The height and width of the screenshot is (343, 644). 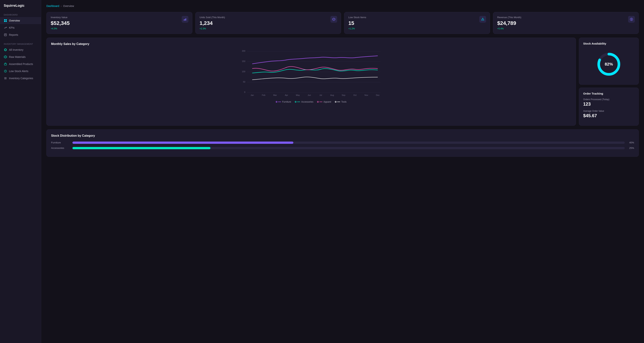 I want to click on kpi-card-low-stock: Low Stock Items 15 +1.2%, so click(x=417, y=23).